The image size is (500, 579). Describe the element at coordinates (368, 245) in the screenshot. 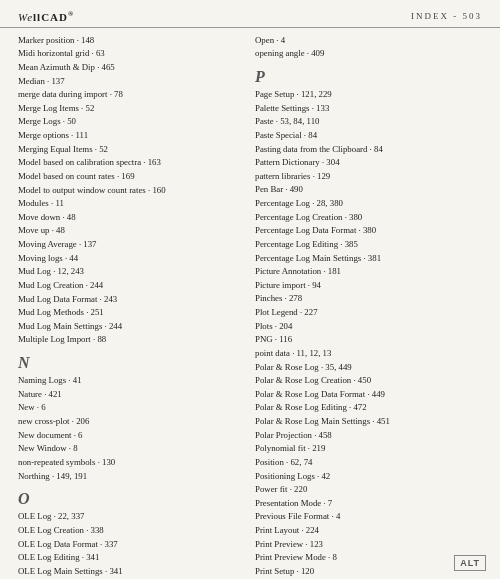

I see `list-item: Percentage Log Editing · 385` at that location.